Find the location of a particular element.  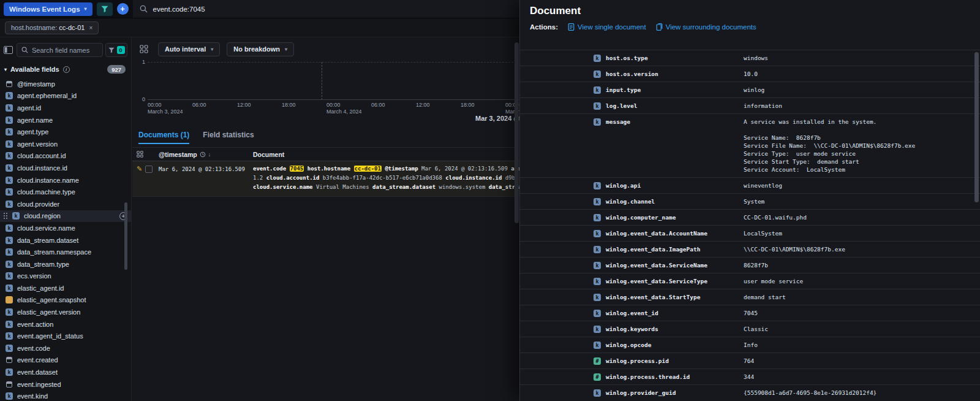

field-list-item: kelastic_agent.version is located at coordinates (66, 312).